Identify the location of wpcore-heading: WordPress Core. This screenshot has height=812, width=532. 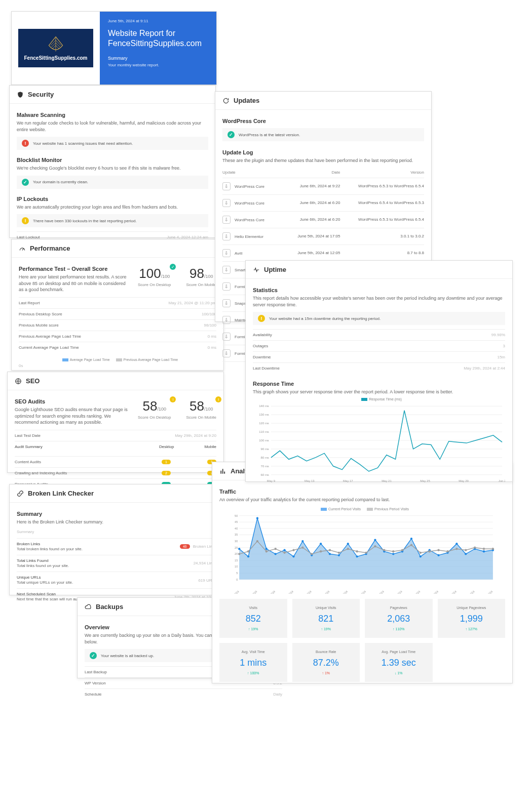
(323, 121).